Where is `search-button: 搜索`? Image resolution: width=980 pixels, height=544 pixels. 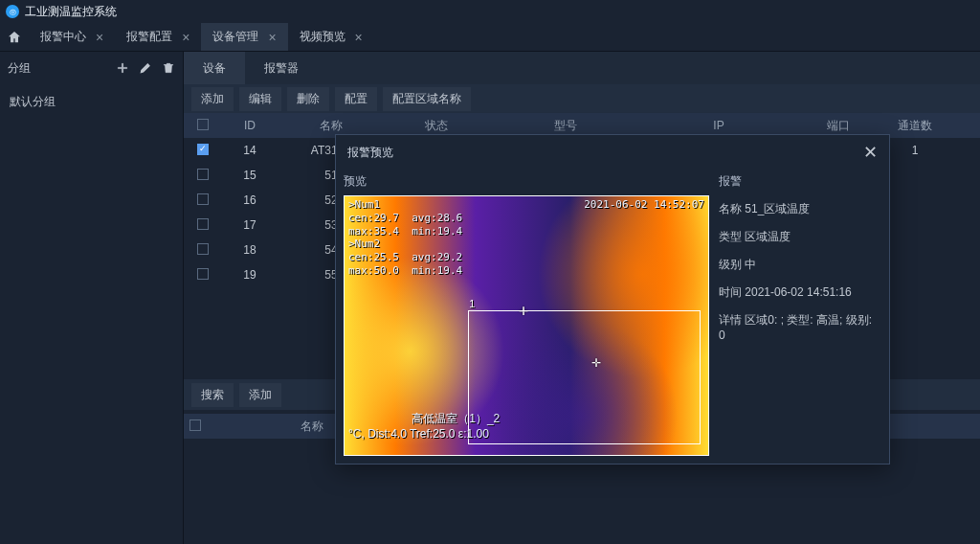 search-button: 搜索 is located at coordinates (212, 395).